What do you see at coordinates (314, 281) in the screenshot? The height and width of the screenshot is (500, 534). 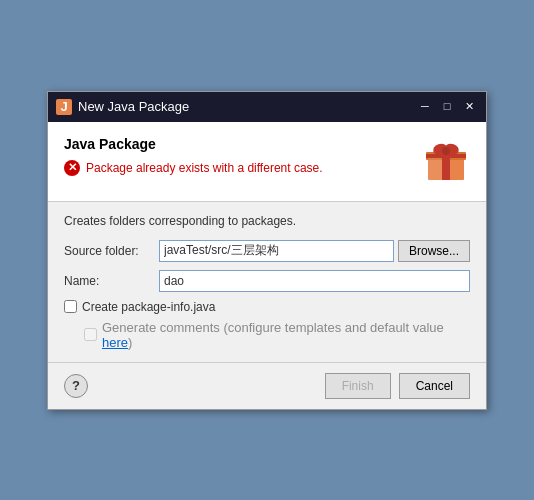 I see `name-input` at bounding box center [314, 281].